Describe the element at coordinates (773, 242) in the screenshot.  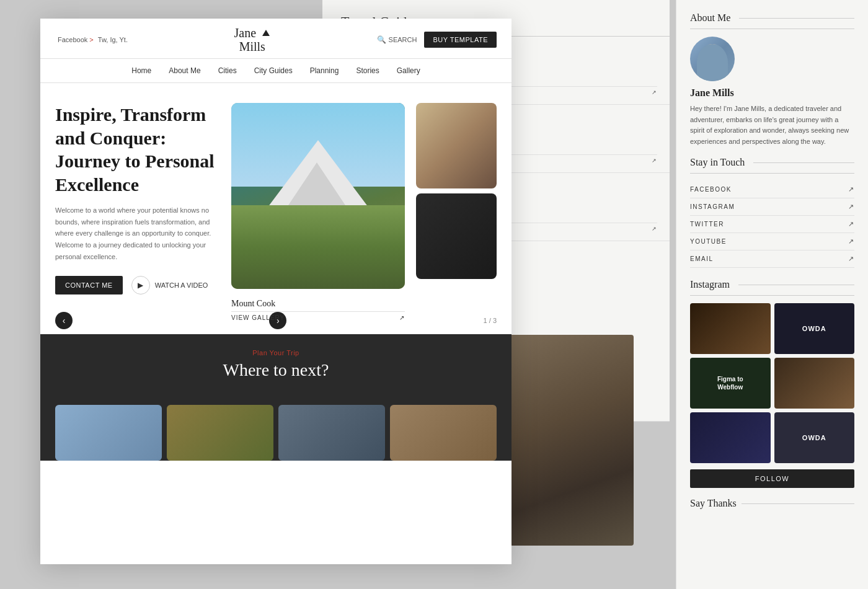
I see `youtube-link: YOUTUBE` at that location.